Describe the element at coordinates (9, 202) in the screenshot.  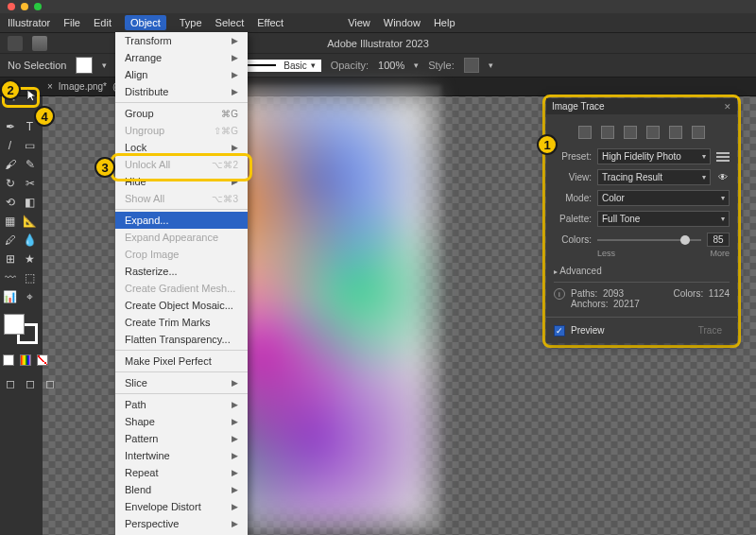
I see `tool-8: ⟲` at that location.